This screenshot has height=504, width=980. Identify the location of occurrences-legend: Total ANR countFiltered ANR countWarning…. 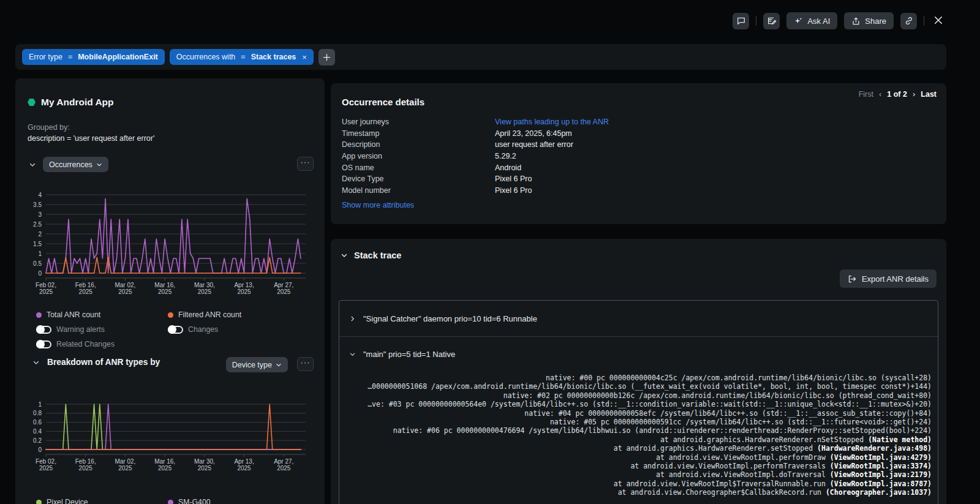
(138, 329).